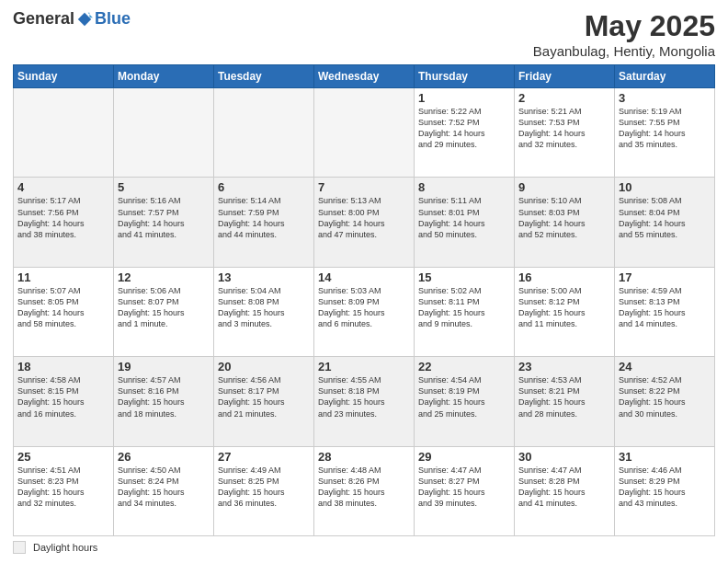 This screenshot has width=728, height=563. Describe the element at coordinates (85, 19) in the screenshot. I see `logo-icon` at that location.